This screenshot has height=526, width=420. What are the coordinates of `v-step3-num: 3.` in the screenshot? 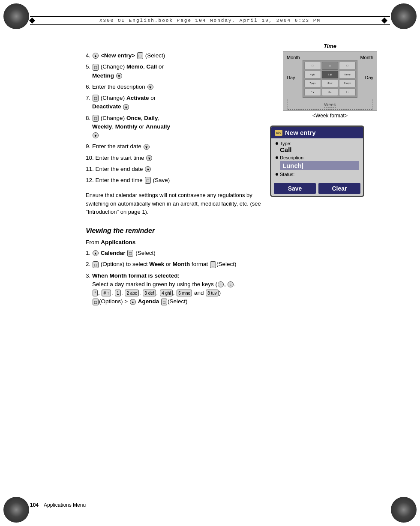 It's located at (88, 276).